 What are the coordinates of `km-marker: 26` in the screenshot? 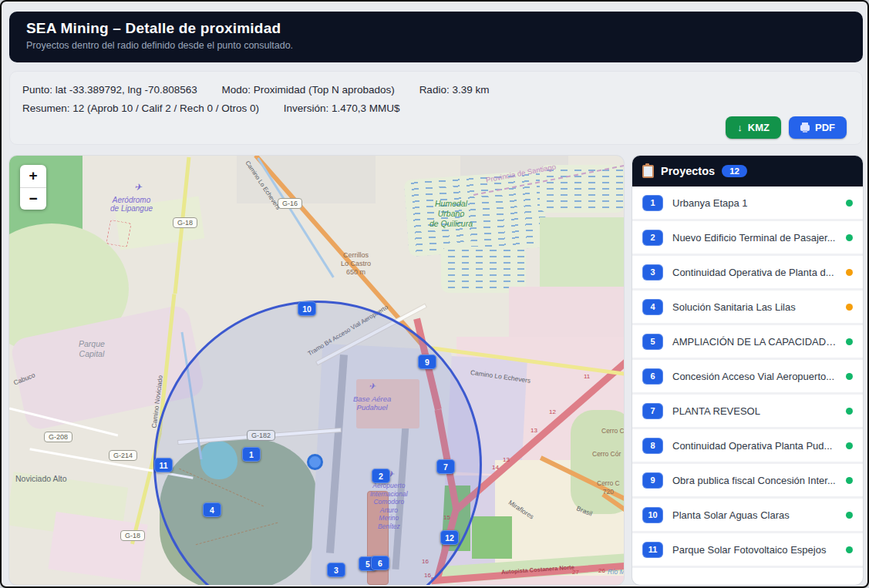 It's located at (601, 570).